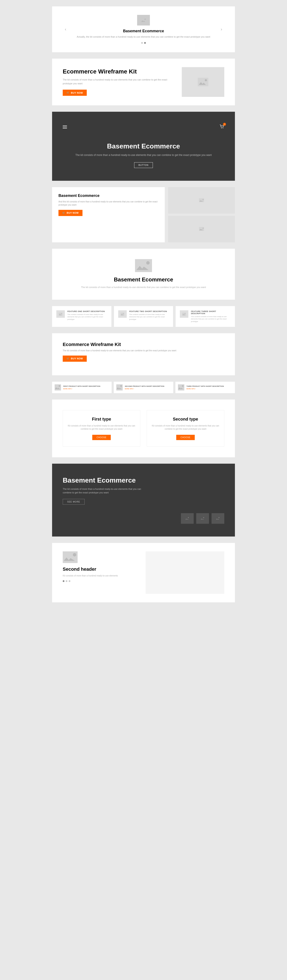 The image size is (287, 980). What do you see at coordinates (118, 81) in the screenshot?
I see `product-desc: The kit consists of more than a hundred …` at bounding box center [118, 81].